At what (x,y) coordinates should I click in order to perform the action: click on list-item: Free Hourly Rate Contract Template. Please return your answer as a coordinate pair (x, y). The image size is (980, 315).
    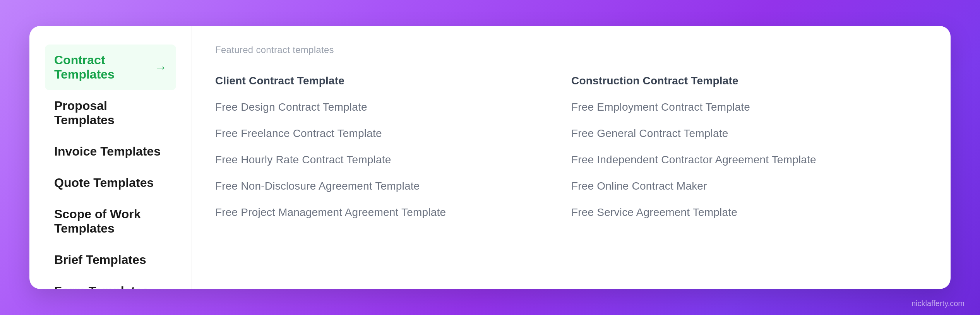
    Looking at the image, I should click on (393, 160).